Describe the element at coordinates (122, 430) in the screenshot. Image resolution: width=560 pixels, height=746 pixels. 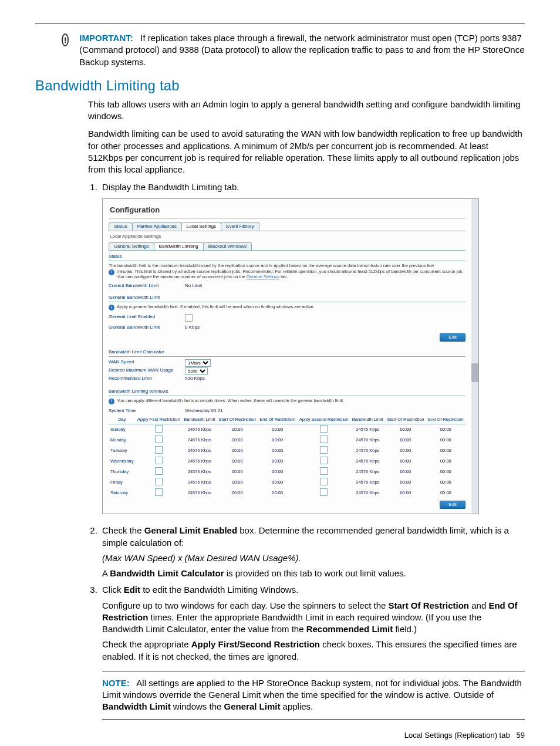
I see `day-cell: Sunday` at that location.